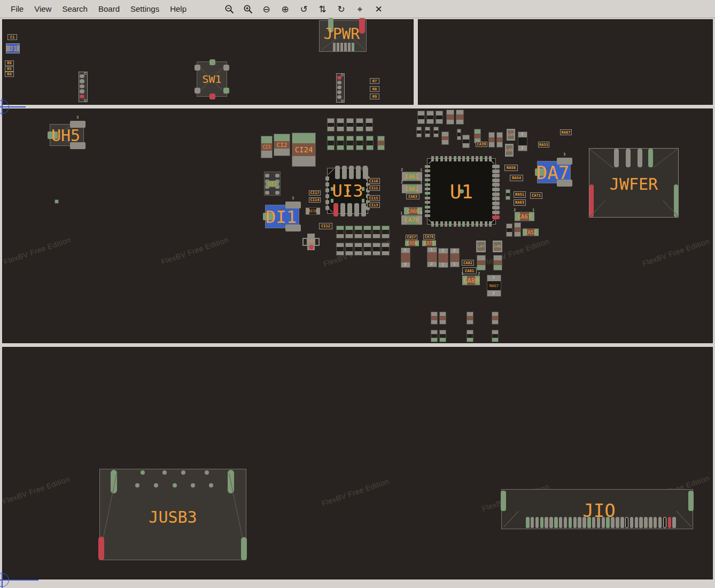 This screenshot has width=715, height=588. Describe the element at coordinates (378, 9) in the screenshot. I see `close-icon: ✕` at that location.